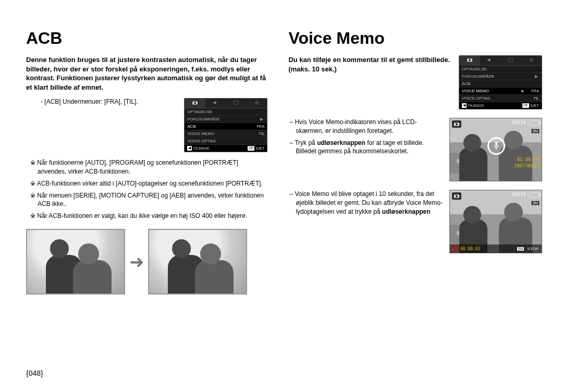 Image resolution: width=563 pixels, height=392 pixels. Describe the element at coordinates (533, 249) in the screenshot. I see `osd-stop-label: STOP` at that location.